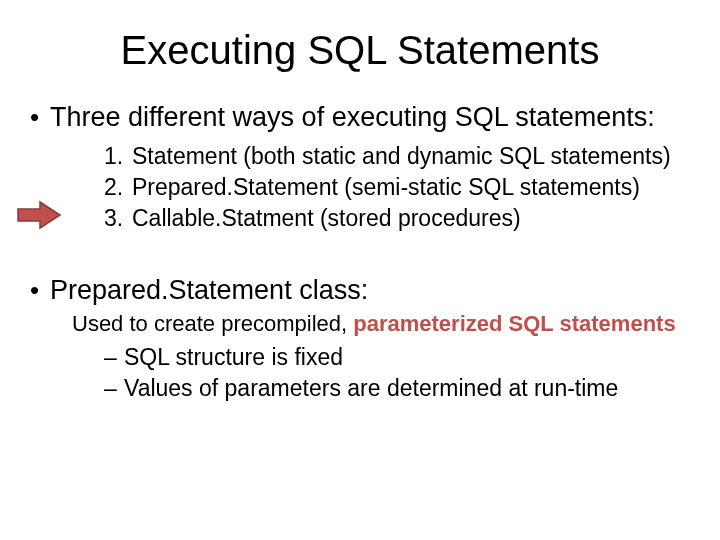 The height and width of the screenshot is (540, 720). I want to click on slide-title: Executing SQL Statements, so click(360, 50).